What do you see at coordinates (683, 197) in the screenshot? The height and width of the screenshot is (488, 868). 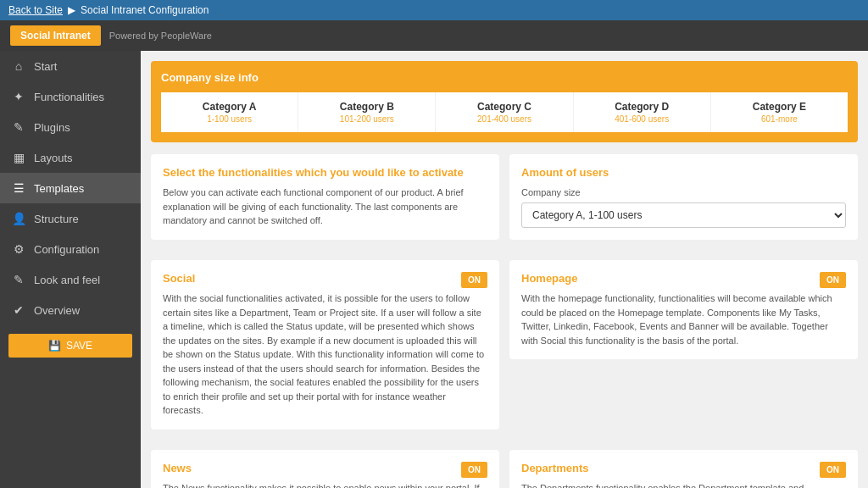 I see `amount-panel: Amount of users Company size Category A,…` at bounding box center [683, 197].